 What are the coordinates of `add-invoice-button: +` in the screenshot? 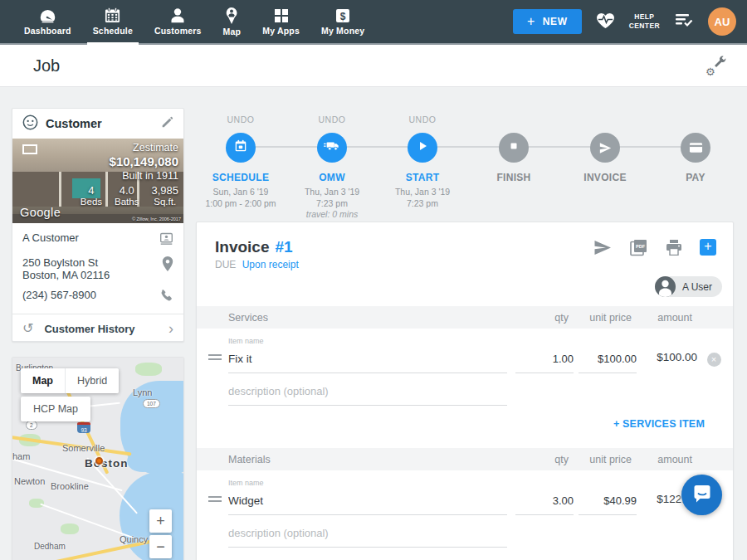 It's located at (708, 247).